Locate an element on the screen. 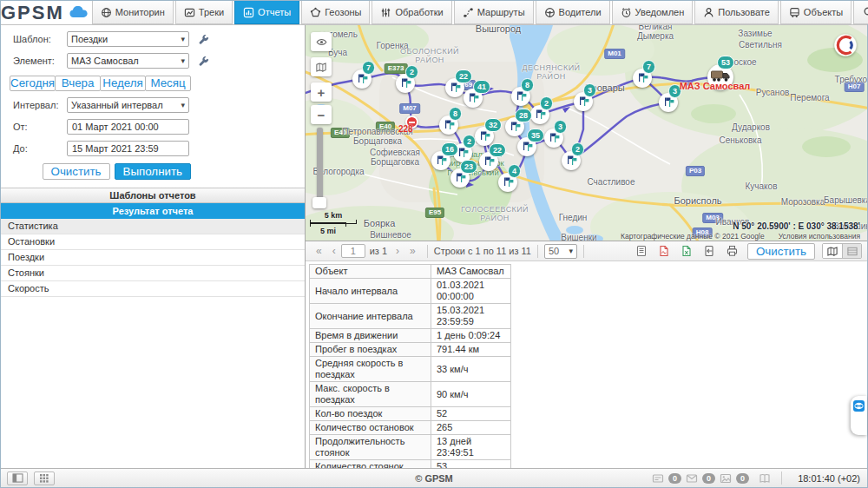 The height and width of the screenshot is (488, 868). range-button-1: Сегодня is located at coordinates (33, 83).